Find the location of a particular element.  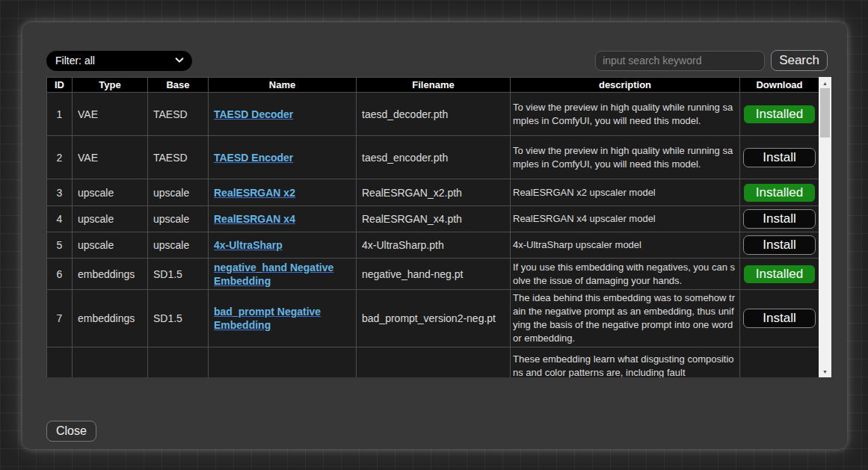

model-name-link: TAESD Decoder is located at coordinates (253, 114).